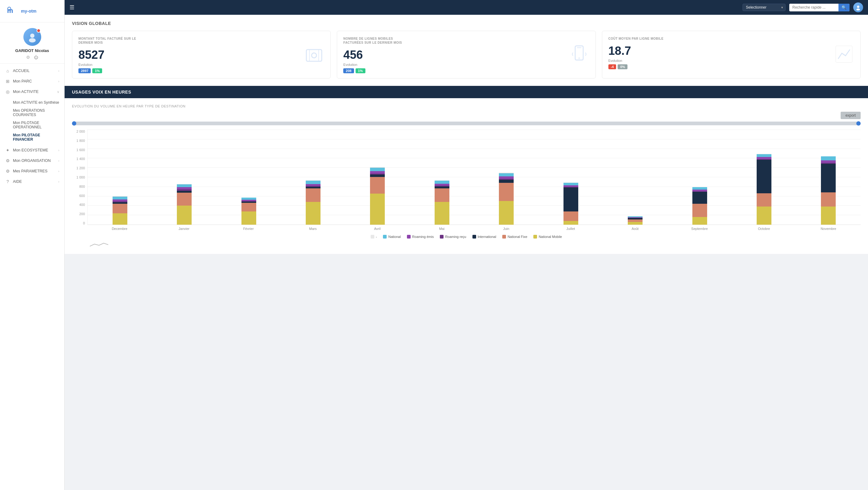 This screenshot has width=868, height=490. Describe the element at coordinates (202, 55) in the screenshot. I see `kpi-value-montant: 8527` at that location.